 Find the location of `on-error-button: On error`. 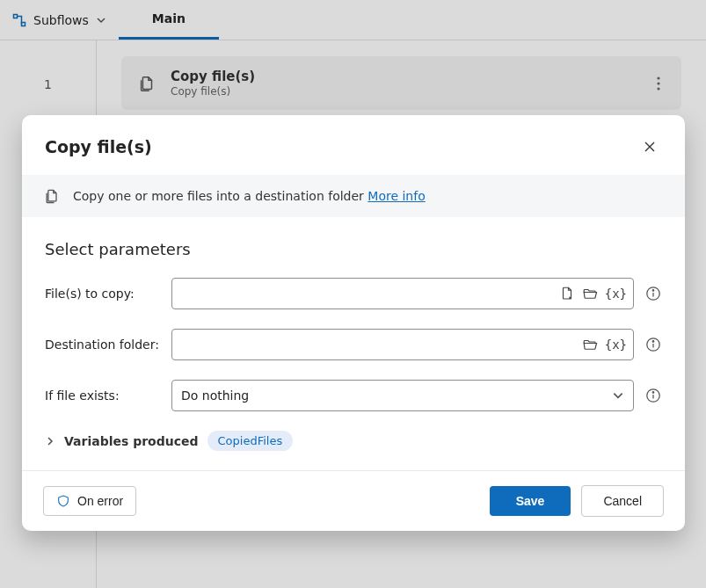

on-error-button: On error is located at coordinates (90, 501).